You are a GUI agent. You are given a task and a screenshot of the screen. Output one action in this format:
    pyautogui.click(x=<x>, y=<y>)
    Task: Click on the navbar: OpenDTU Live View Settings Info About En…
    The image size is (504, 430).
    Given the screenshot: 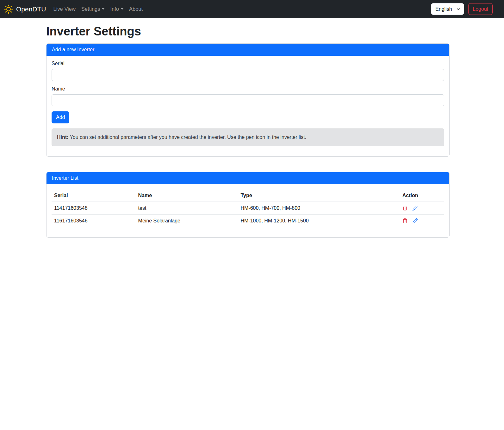 What is the action you would take?
    pyautogui.click(x=252, y=9)
    